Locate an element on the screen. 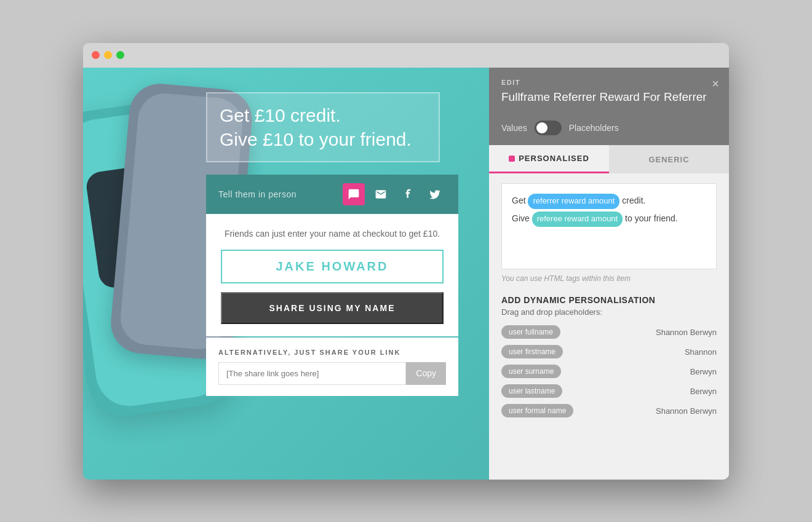  facebook-icon is located at coordinates (408, 194).